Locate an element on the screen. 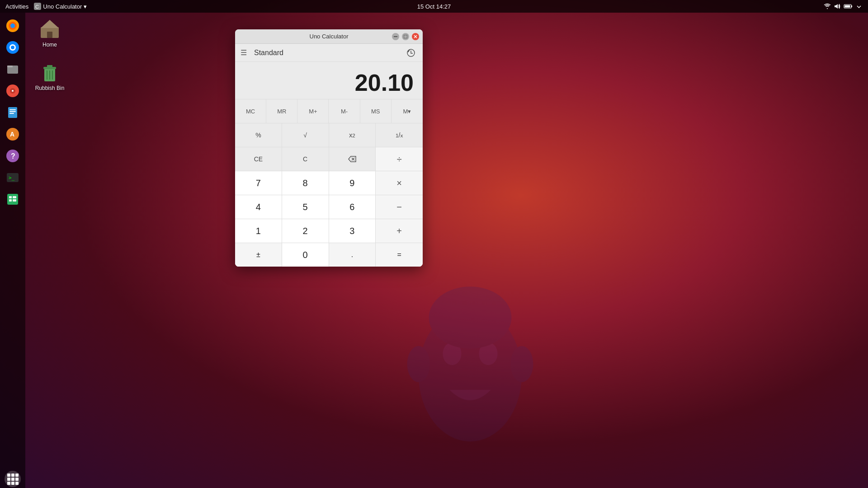 This screenshot has width=868, height=488. btn-percent: % is located at coordinates (259, 135).